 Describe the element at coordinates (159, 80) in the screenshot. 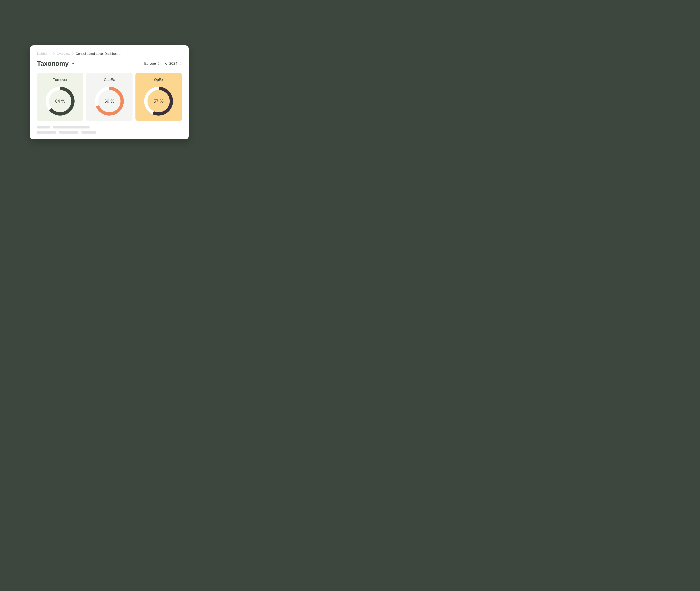

I see `metric-title: OpEx` at that location.